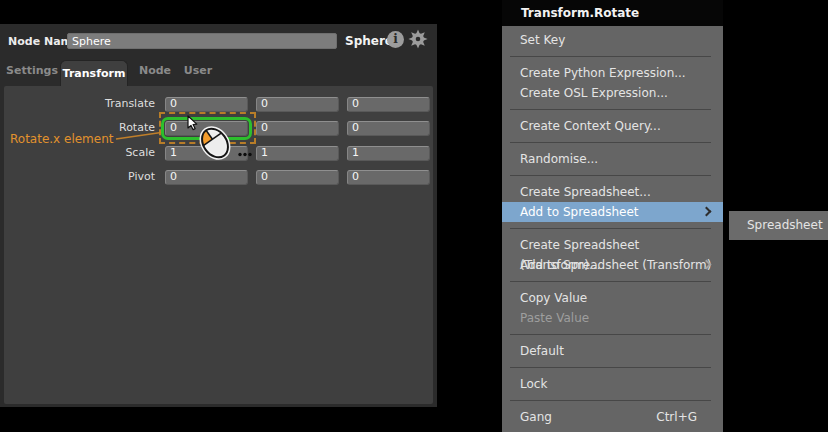  Describe the element at coordinates (594, 93) in the screenshot. I see `menu-item-label: Create OSL Expression...` at that location.